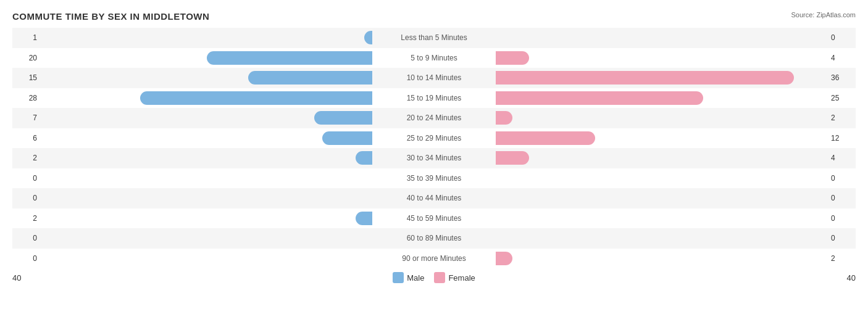 This screenshot has height=322, width=868. Describe the element at coordinates (434, 179) in the screenshot. I see `table-row: 035 to 39 Minutes0` at that location.